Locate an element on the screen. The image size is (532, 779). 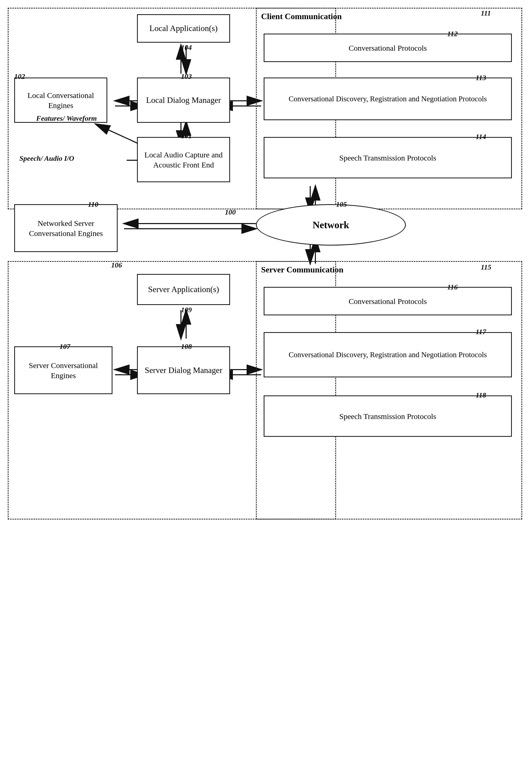
label-103: 103 is located at coordinates (186, 76).